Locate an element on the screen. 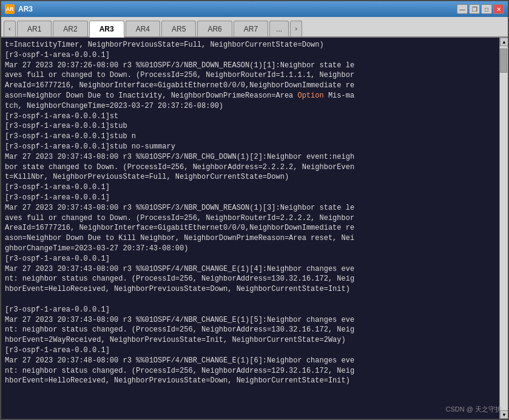  title-bar: AR AR3 — ❐ □ ✕ is located at coordinates (255, 9).